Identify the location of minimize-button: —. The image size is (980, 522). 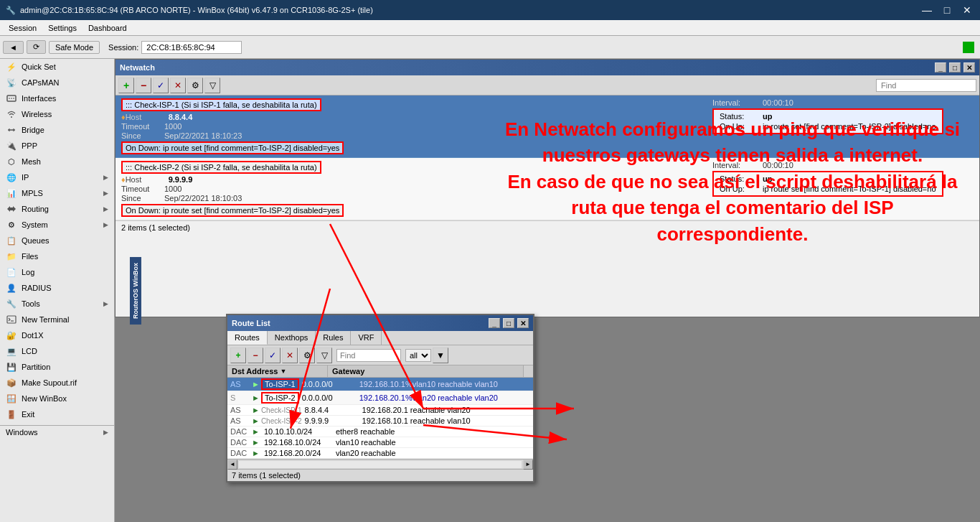
(927, 10).